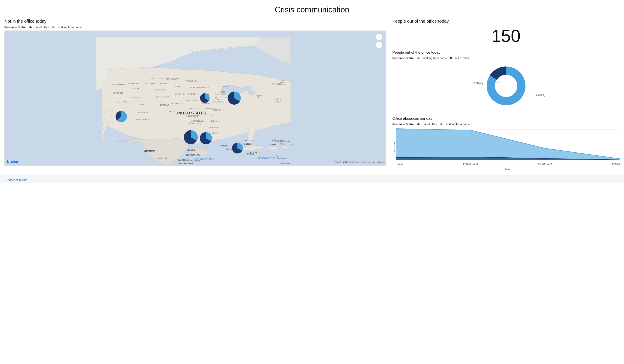  Describe the element at coordinates (282, 84) in the screenshot. I see `svg-text: ISLAND` at that location.